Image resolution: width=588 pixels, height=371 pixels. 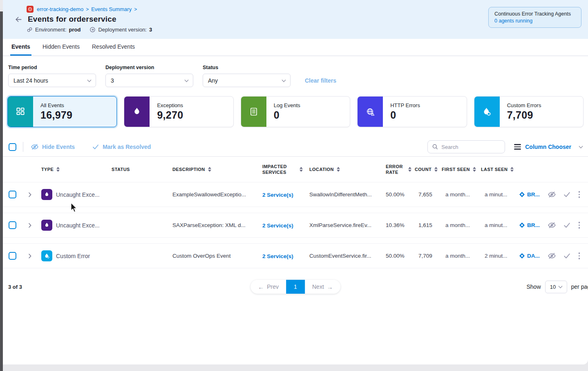 What do you see at coordinates (56, 106) in the screenshot?
I see `card-label: All Events` at bounding box center [56, 106].